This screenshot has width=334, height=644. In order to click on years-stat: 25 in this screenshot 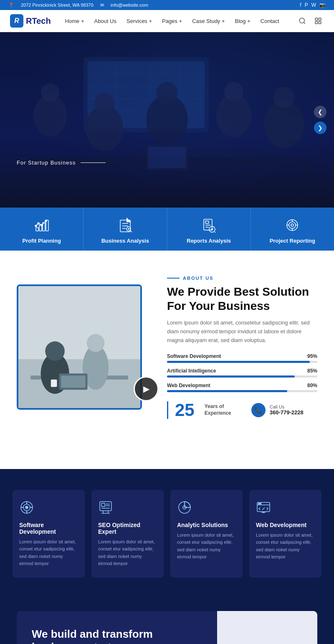, I will do `click(185, 410)`.